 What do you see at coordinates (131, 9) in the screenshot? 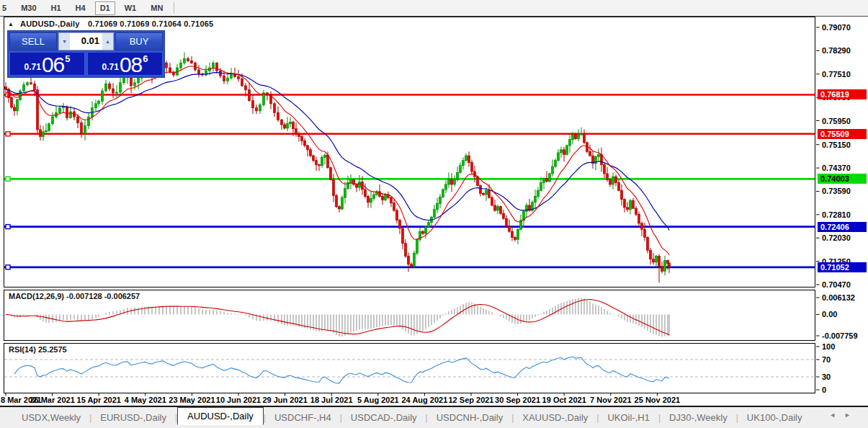
I see `timeframe-button-W1: W1` at bounding box center [131, 9].